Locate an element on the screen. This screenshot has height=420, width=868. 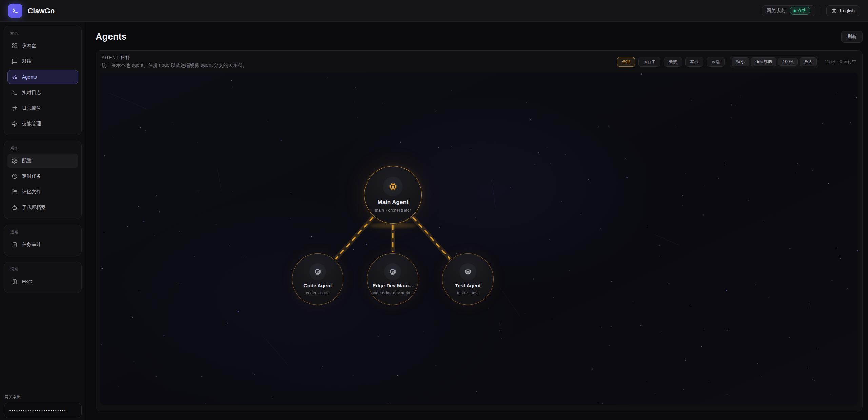
sidebar-item-label: 技能管理 is located at coordinates (32, 124).